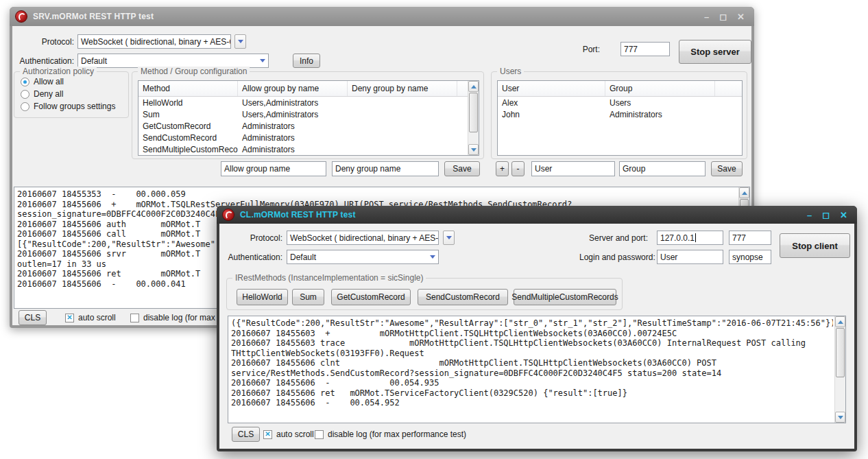 The image size is (868, 459). I want to click on client-titlebar: CL.mORMot REST HTTP test – ◻ ✕, so click(537, 215).